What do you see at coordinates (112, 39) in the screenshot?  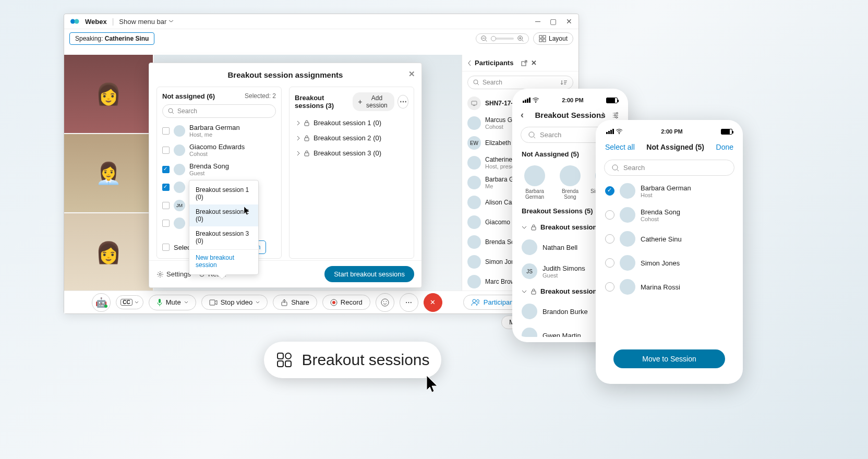 I see `speaking-indicator: Speaking: Catherine Sinu` at bounding box center [112, 39].